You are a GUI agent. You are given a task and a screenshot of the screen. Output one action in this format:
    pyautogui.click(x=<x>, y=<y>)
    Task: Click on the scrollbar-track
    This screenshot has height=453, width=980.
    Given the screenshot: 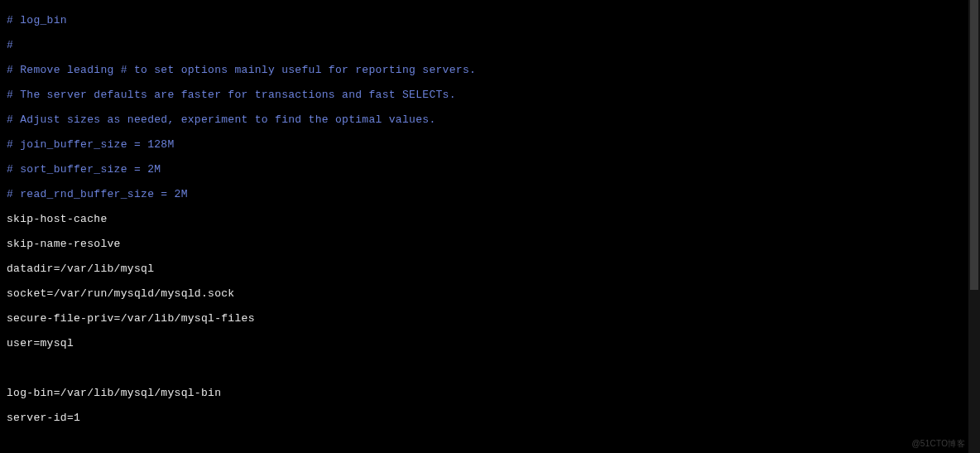 What is the action you would take?
    pyautogui.click(x=974, y=227)
    